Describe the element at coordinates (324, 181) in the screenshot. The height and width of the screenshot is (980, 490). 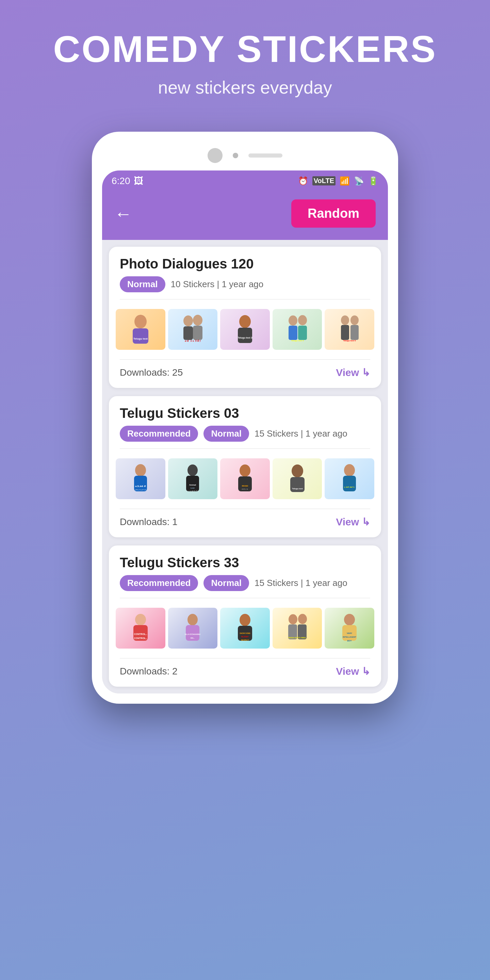
I see `volte-icon: VoLTE` at that location.